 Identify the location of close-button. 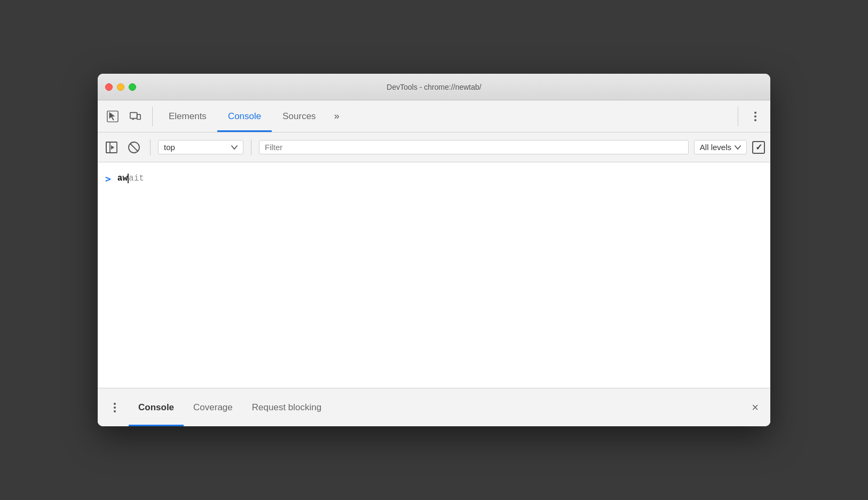
(109, 87).